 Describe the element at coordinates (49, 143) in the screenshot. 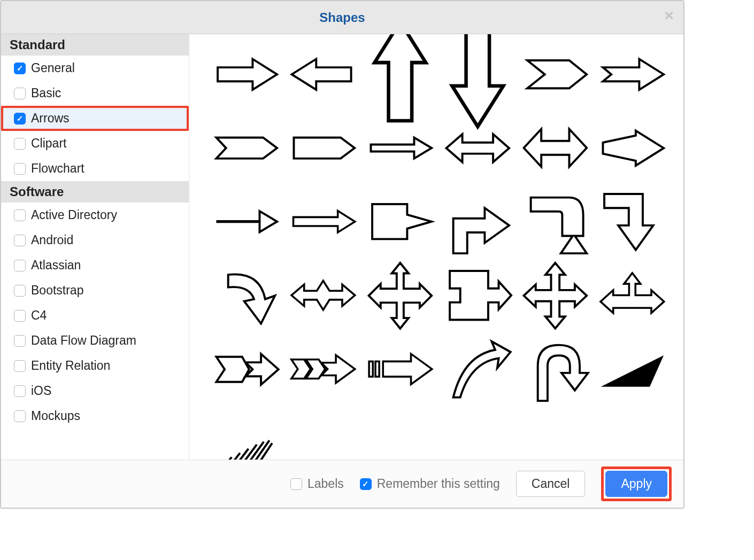

I see `library-item-label: Clipart` at that location.